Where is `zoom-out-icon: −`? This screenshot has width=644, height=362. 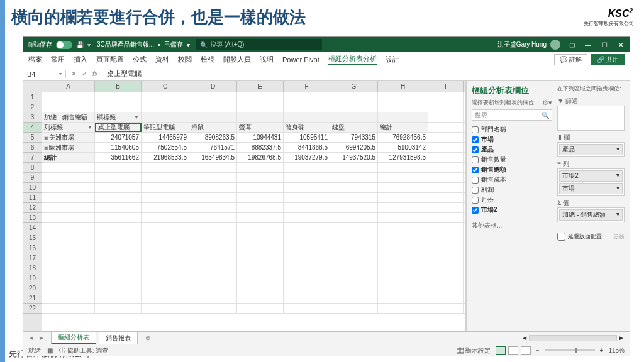
zoom-out-icon: − is located at coordinates (538, 351).